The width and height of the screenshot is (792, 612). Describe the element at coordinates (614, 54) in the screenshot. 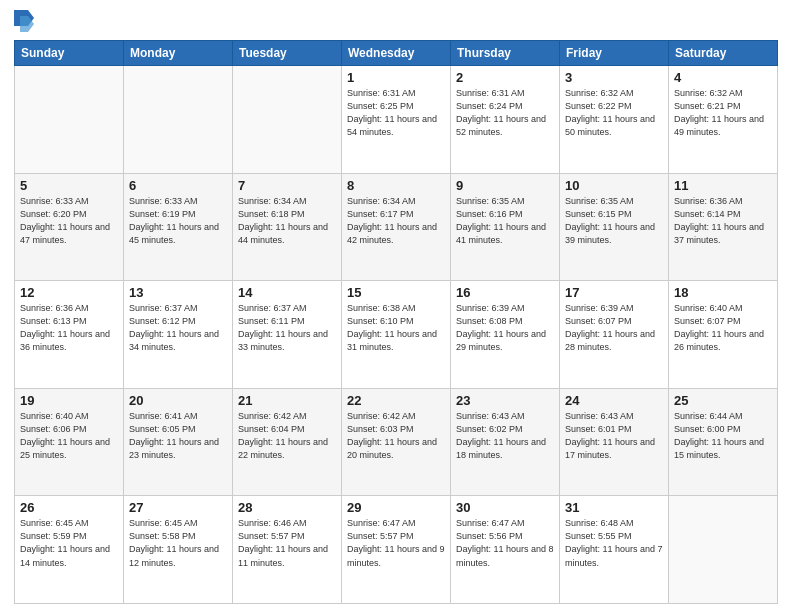

I see `weekday-header-friday: Friday` at that location.